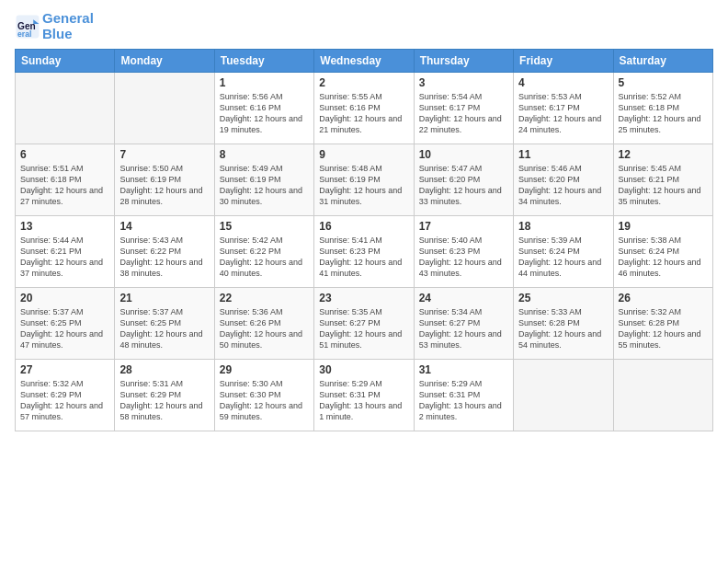  Describe the element at coordinates (563, 180) in the screenshot. I see `calendar-cell: 11Sunrise: 5:46 AM Sunset: 6:20 PM Dayli…` at that location.